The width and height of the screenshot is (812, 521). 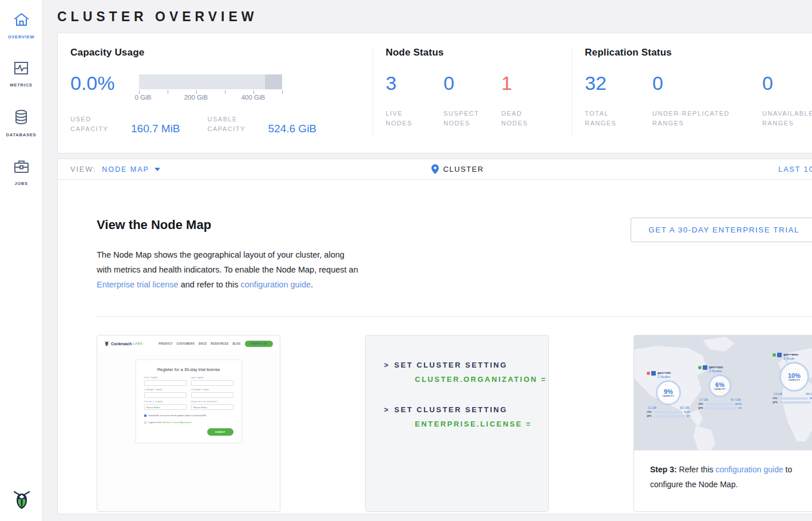 What do you see at coordinates (22, 26) in the screenshot?
I see `sidebar-item-overview: OVERVIEW` at bounding box center [22, 26].